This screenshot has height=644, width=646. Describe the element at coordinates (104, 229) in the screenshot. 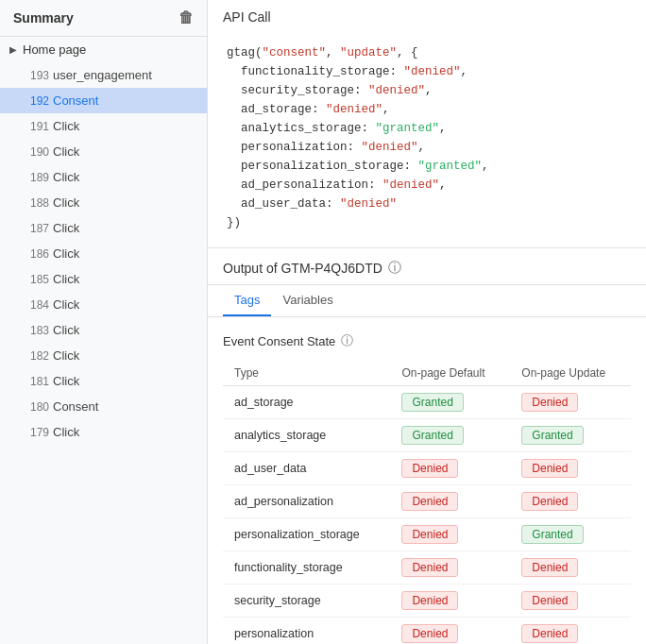

I see `sidebar-item-187: 187Click` at that location.